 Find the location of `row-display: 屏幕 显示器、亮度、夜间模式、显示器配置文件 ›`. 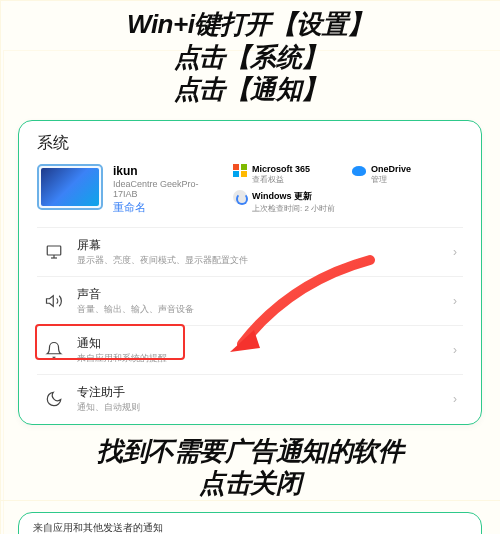

row-display: 屏幕 显示器、亮度、夜间模式、显示器配置文件 › is located at coordinates (250, 252).